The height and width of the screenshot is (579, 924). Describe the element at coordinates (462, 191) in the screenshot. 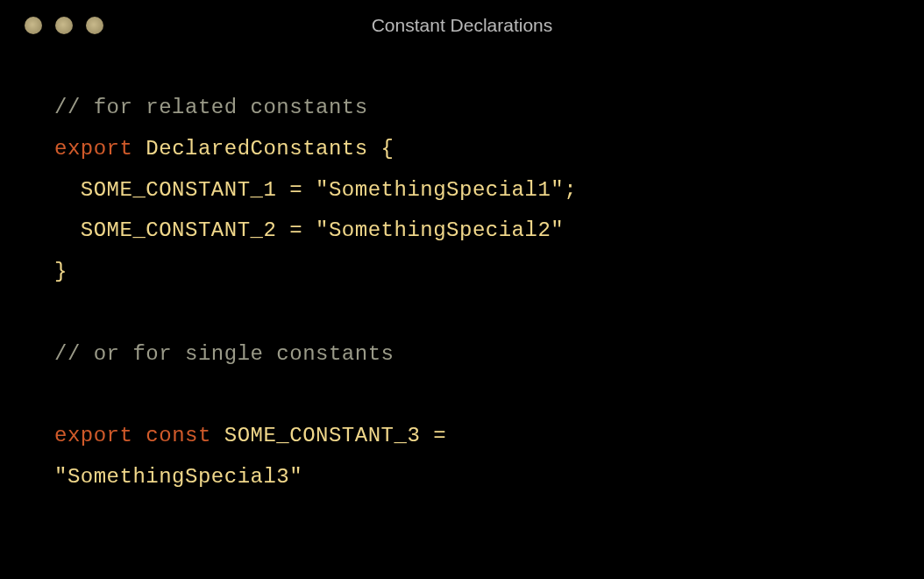

I see `code-line: SOME_CONSTANT_1 = "SomethingSpecial1";` at that location.